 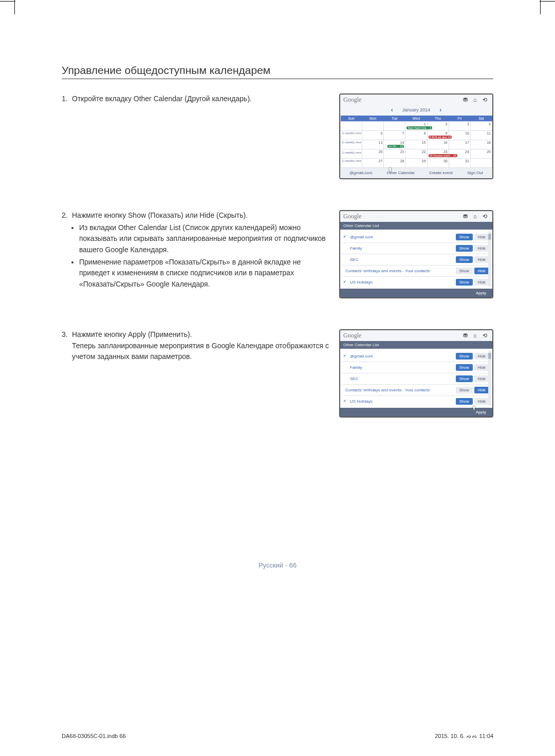 I want to click on step3-num: 3., so click(x=67, y=335).